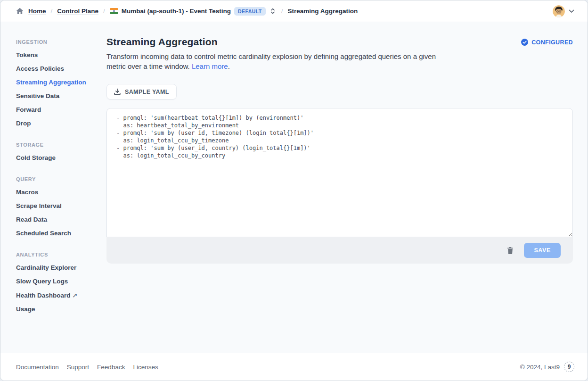 The width and height of the screenshot is (588, 381). Describe the element at coordinates (54, 268) in the screenshot. I see `sidebar-item-cardinality-explorer: Cardinality Explorer` at that location.